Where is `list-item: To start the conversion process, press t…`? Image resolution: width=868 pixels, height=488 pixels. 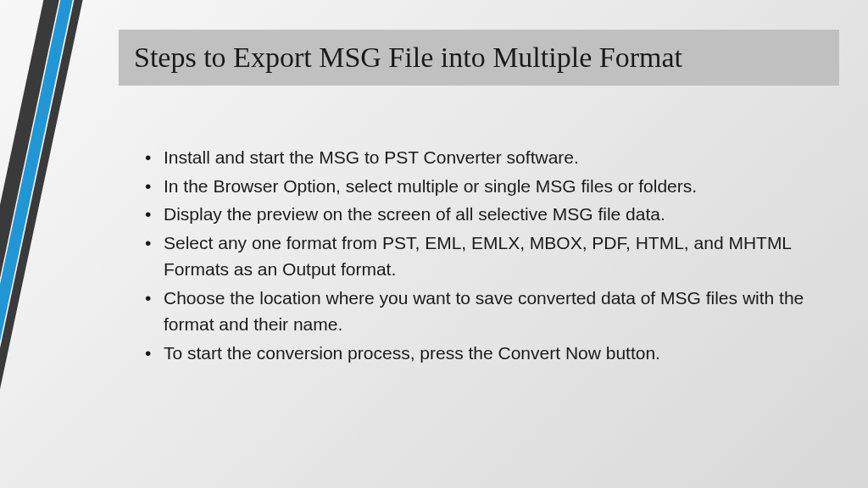
list-item: To start the conversion process, press t… is located at coordinates (479, 353).